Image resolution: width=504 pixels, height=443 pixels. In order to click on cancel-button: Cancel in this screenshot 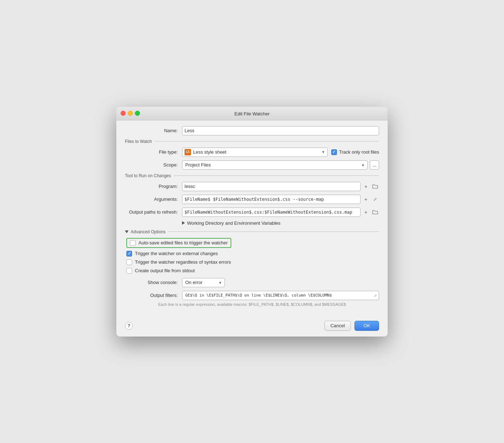, I will do `click(338, 326)`.